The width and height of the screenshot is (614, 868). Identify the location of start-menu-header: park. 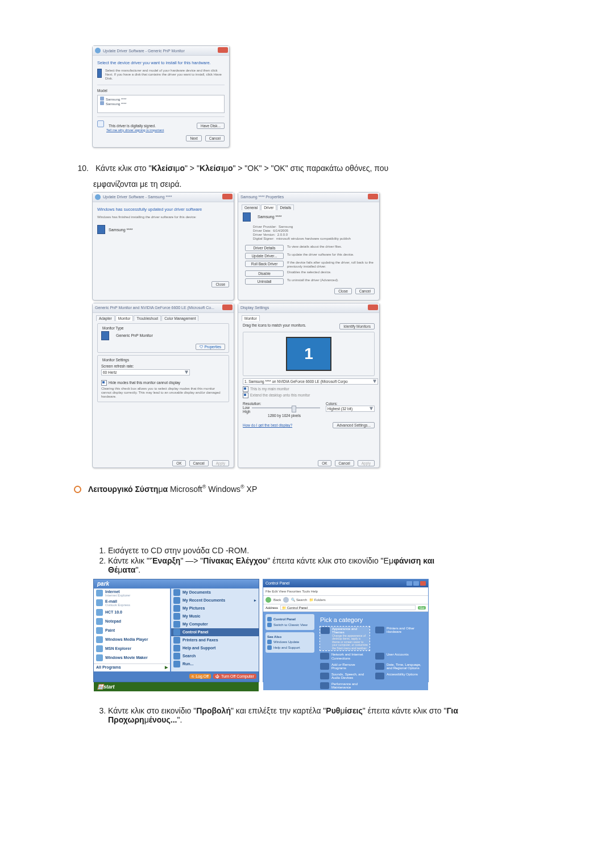
(176, 584).